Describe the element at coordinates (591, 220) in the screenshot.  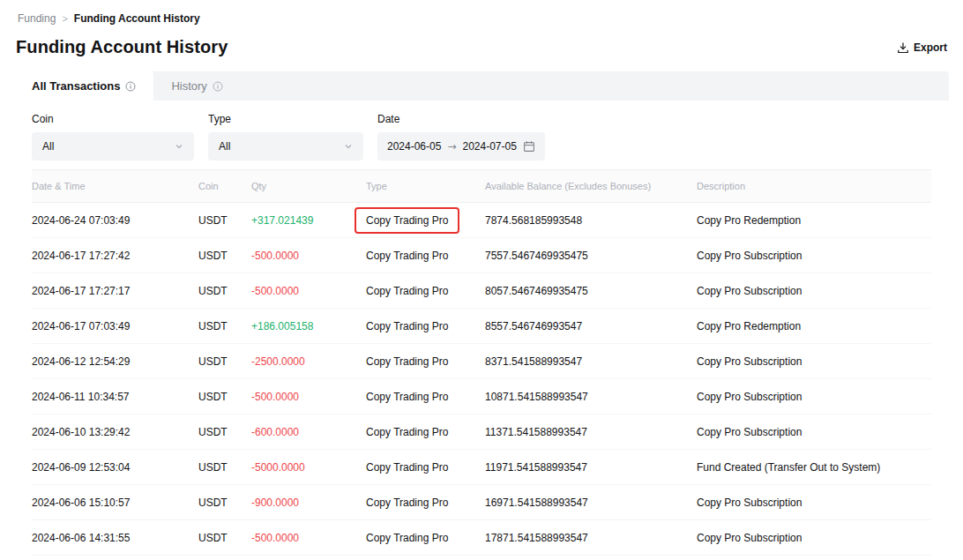
I see `balance-cell: 7874.568185993548` at that location.